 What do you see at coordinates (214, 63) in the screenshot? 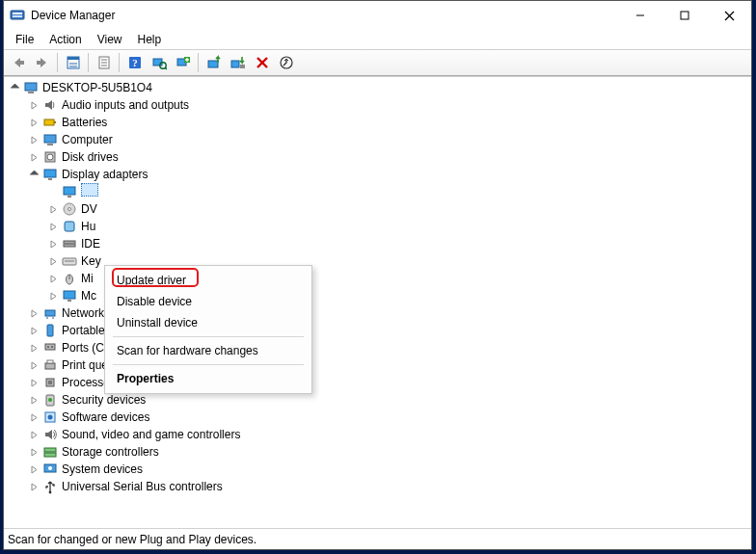
I see `update-driver-button` at bounding box center [214, 63].